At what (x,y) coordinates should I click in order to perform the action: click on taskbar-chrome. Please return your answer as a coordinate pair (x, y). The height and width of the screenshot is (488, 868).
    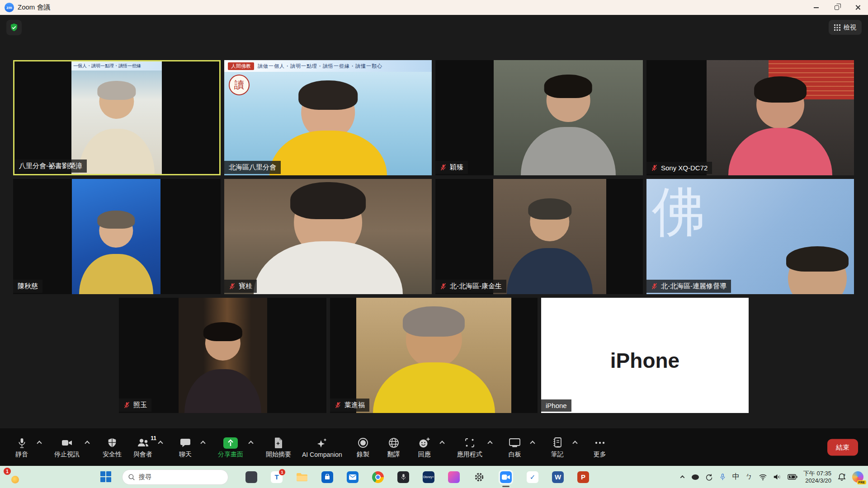
    Looking at the image, I should click on (378, 477).